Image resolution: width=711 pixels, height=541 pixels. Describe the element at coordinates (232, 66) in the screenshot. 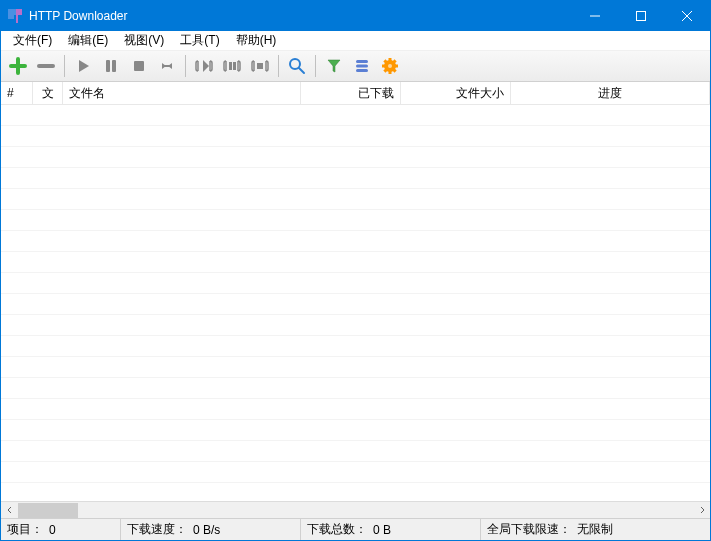

I see `stop-all-button` at that location.